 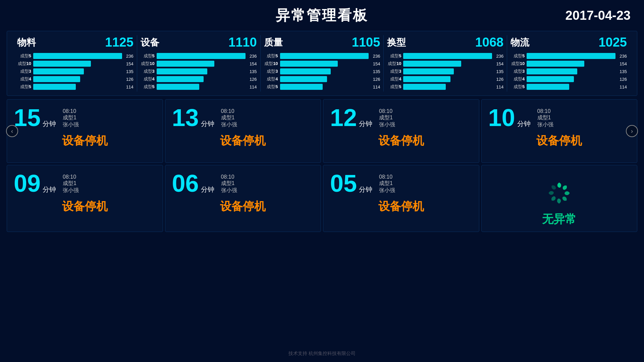 What do you see at coordinates (199, 42) in the screenshot?
I see `stat-header-equipment: 设备1110` at bounding box center [199, 42].